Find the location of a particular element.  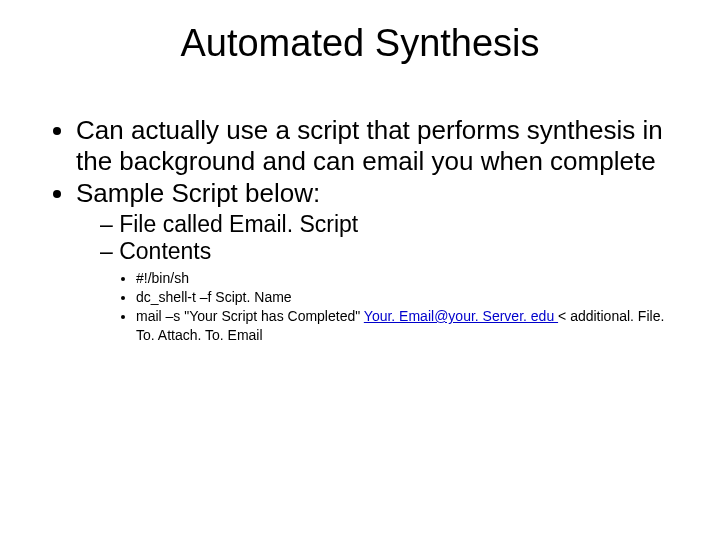

slide-title: Automated Synthesis is located at coordinates (360, 44).